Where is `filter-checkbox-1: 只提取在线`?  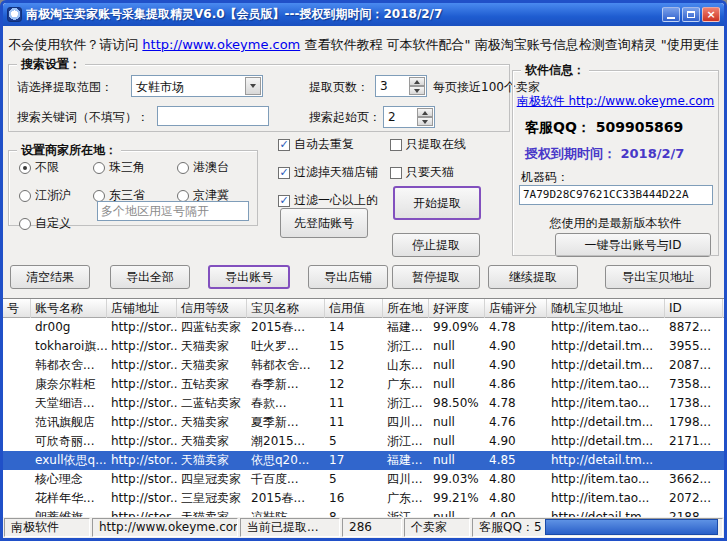
filter-checkbox-1: 只提取在线 is located at coordinates (428, 144).